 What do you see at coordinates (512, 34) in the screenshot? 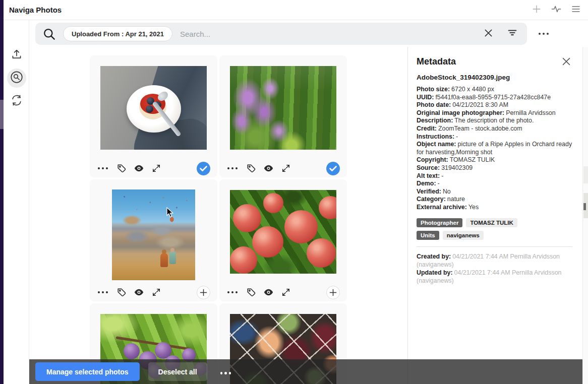
I see `filter-icon` at bounding box center [512, 34].